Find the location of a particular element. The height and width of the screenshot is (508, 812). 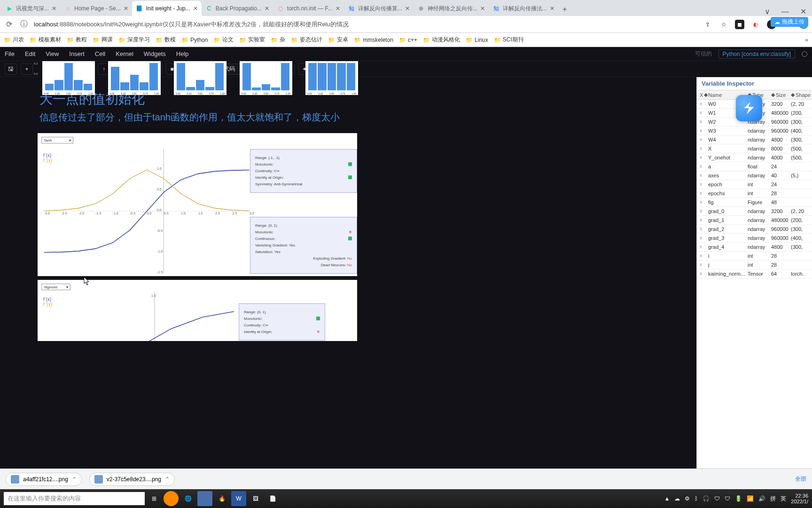

browser-tab: CBack Propagatio...✕ is located at coordinates (237, 8).